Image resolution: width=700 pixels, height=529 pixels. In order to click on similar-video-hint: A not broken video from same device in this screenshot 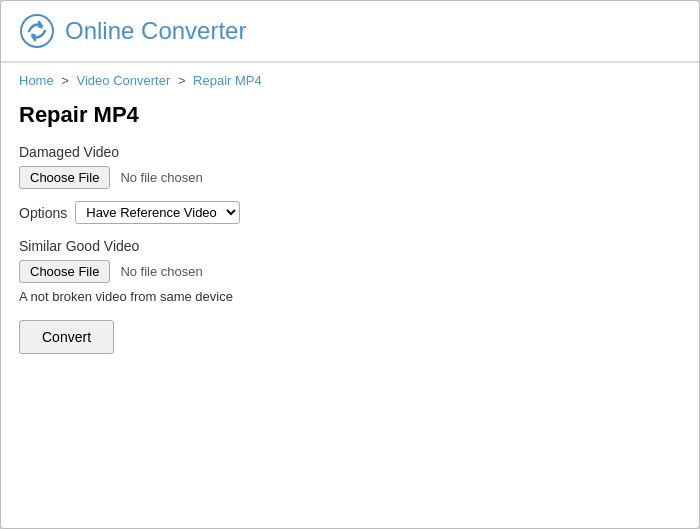, I will do `click(350, 296)`.